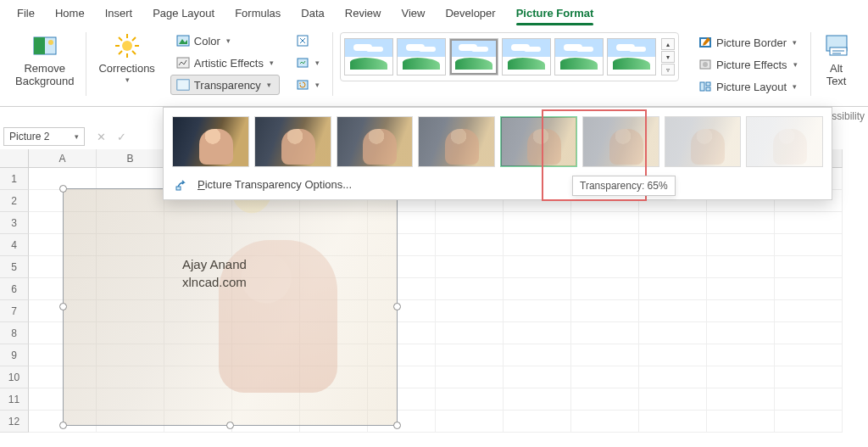  Describe the element at coordinates (14, 201) in the screenshot. I see `row-header: 2` at that location.